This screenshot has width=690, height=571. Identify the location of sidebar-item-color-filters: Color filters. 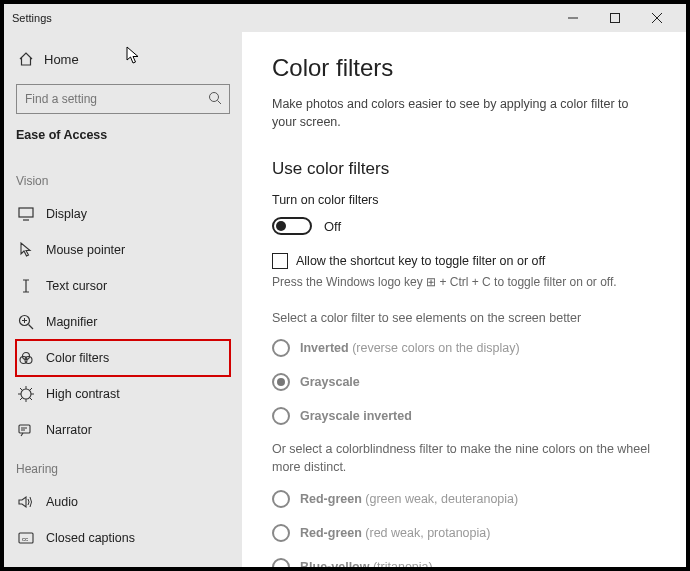
(123, 358).